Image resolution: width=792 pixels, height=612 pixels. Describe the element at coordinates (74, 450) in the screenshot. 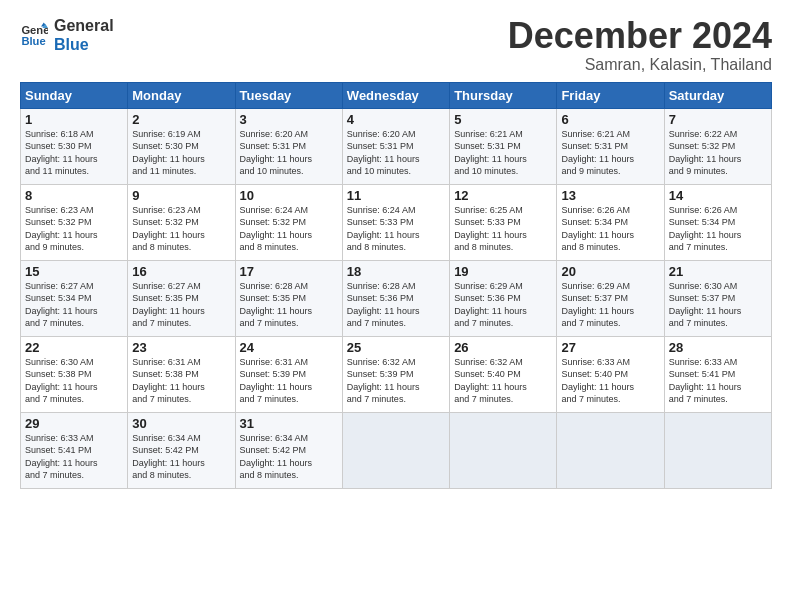

I see `calendar-cell: 29Sunrise: 6:33 AM Sunset: 5:41 PM Dayli…` at that location.